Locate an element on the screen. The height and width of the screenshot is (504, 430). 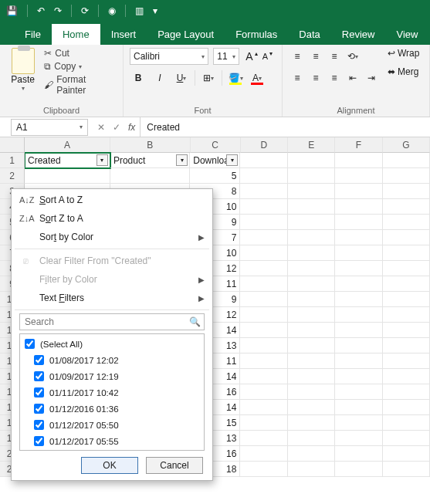
filter-value-item: 02/03/2017 08:14 is located at coordinates (112, 450).